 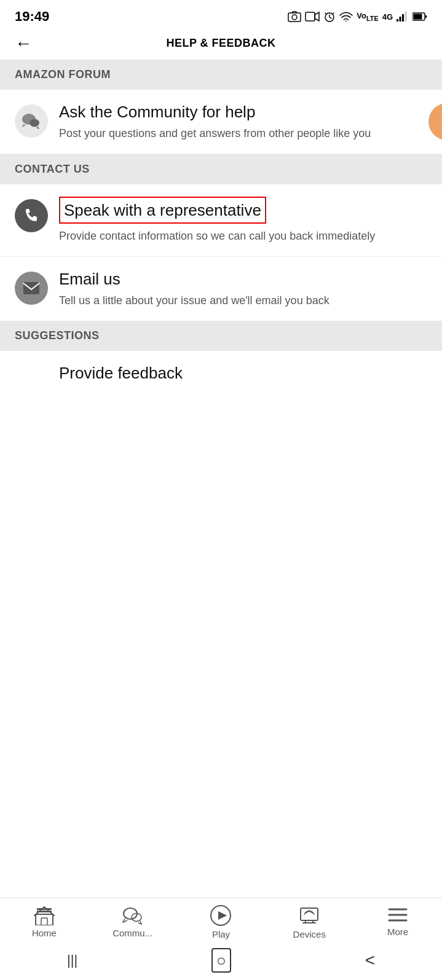 I want to click on provide-feedback-item: Provide feedback, so click(x=221, y=381).